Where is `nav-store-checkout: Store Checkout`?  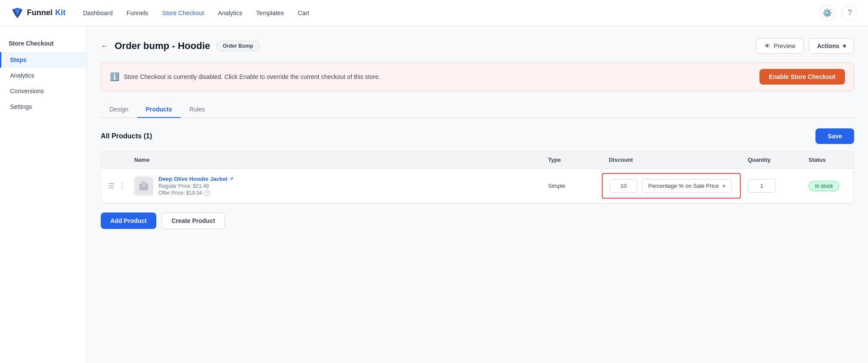 nav-store-checkout: Store Checkout is located at coordinates (183, 13).